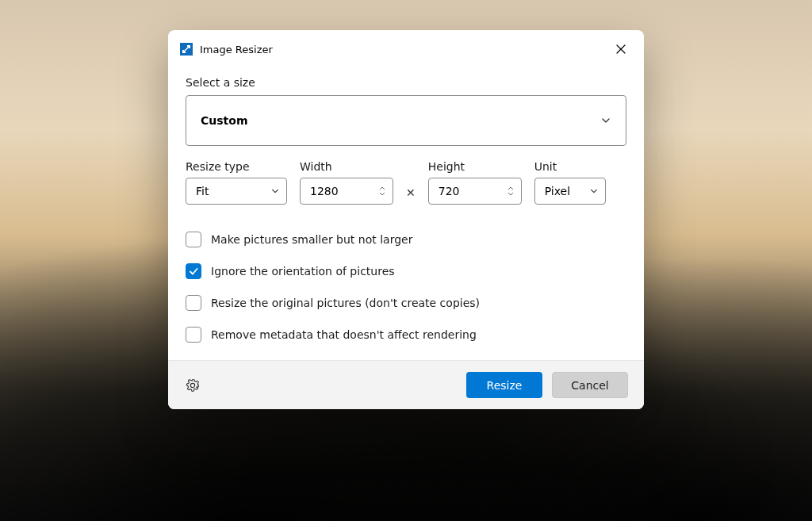 The image size is (812, 521). Describe the element at coordinates (312, 239) in the screenshot. I see `option-label: Make pictures smaller but not larger` at that location.